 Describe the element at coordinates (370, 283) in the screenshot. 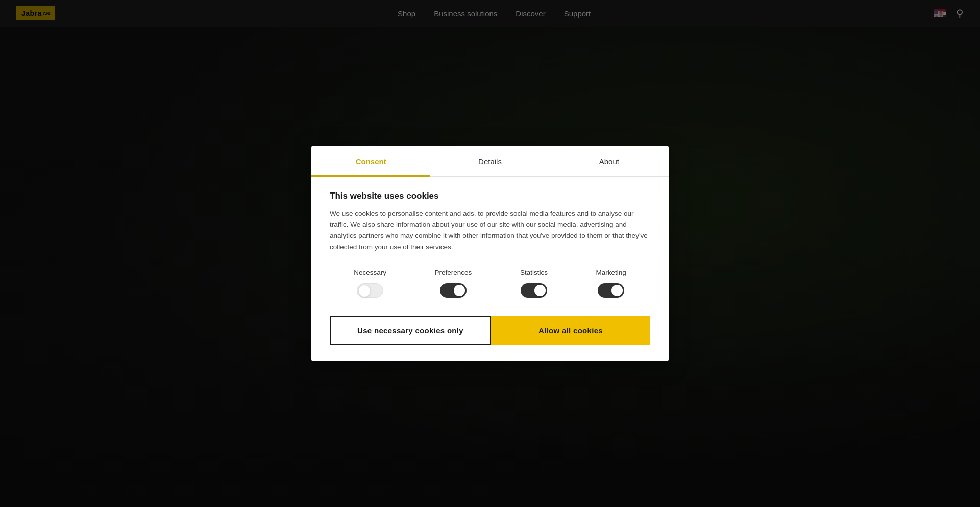

I see `toggle-group-necessary: Necessary` at that location.